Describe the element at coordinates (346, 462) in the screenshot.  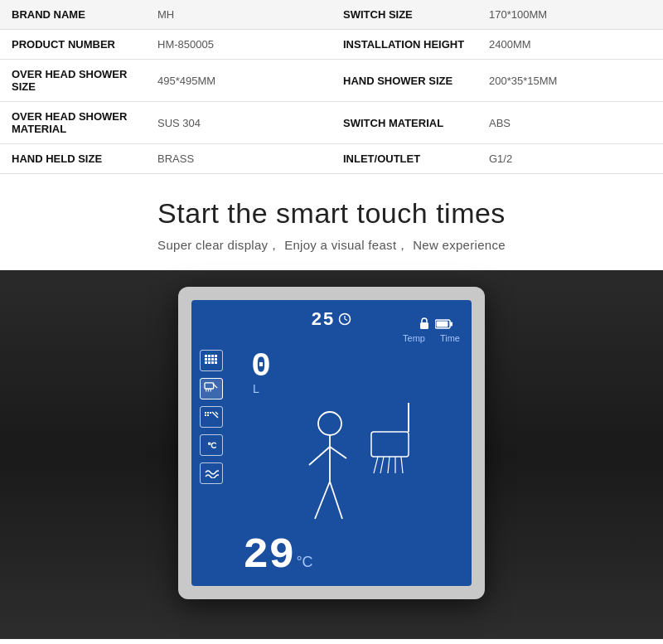
I see `lcd-content-area: 0 L` at that location.